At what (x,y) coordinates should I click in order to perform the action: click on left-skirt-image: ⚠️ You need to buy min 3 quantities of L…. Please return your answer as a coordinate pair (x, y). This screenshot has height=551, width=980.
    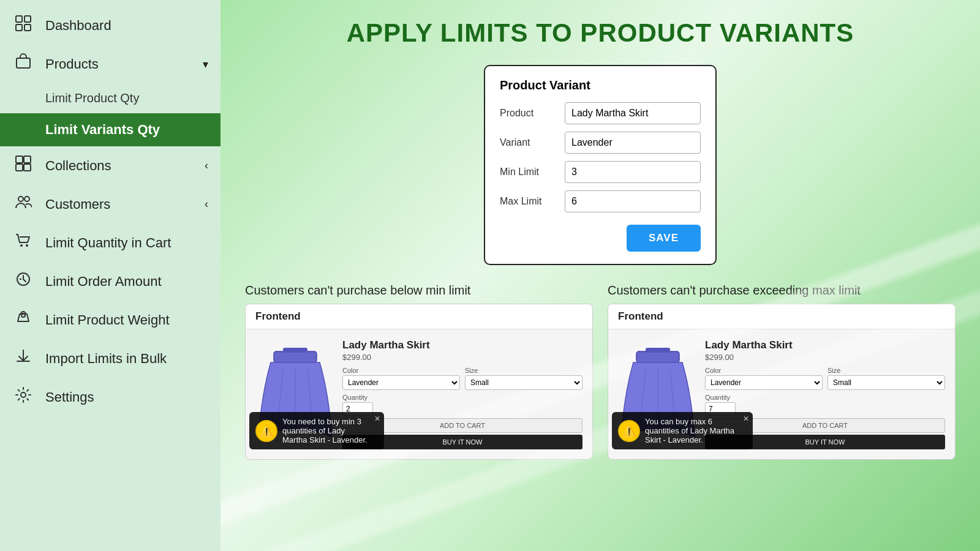
    Looking at the image, I should click on (295, 391).